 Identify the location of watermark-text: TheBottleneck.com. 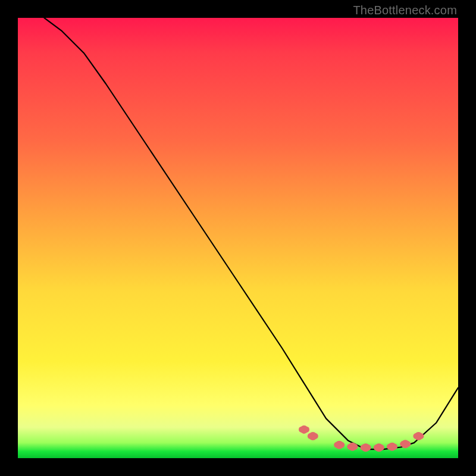
(405, 11).